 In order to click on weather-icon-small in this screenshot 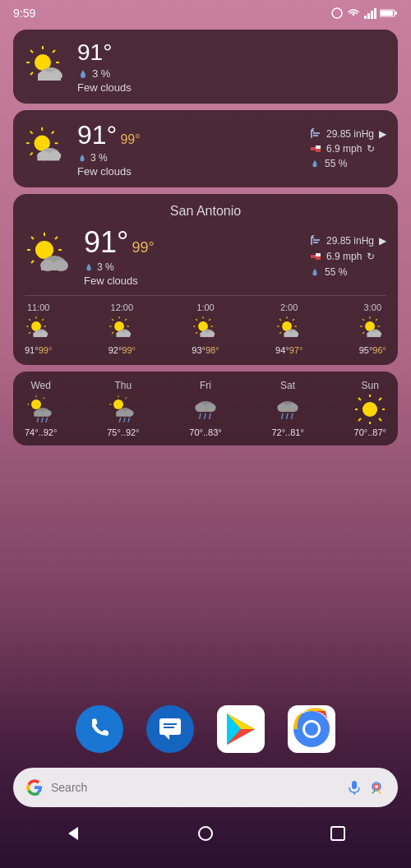, I will do `click(47, 67)`.